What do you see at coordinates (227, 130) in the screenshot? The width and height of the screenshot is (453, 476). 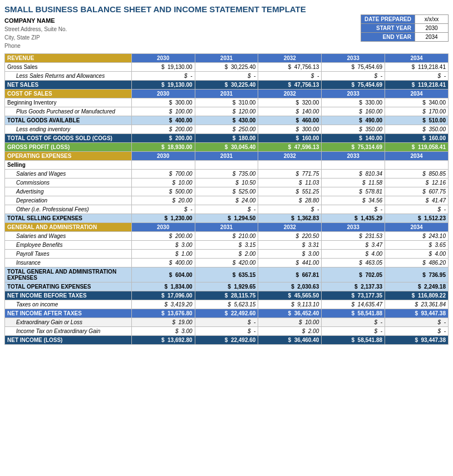 I see `less-ending-row: Less ending inventory $ 200.00 $ 250.00 …` at bounding box center [227, 130].